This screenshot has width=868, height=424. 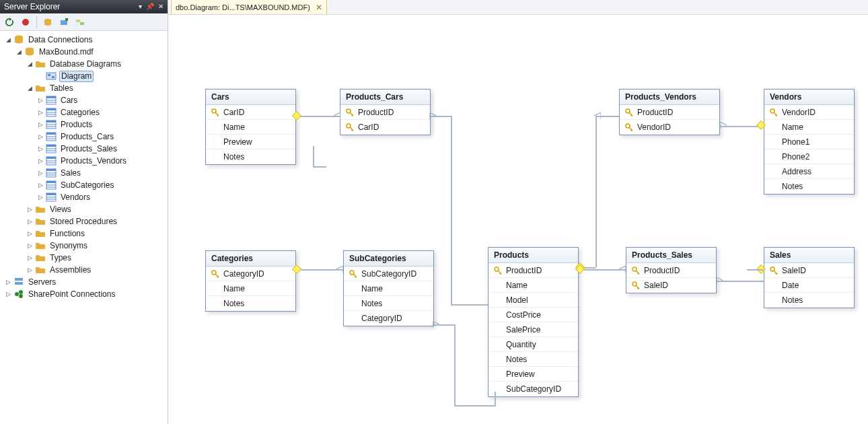 What do you see at coordinates (161, 7) in the screenshot?
I see `close-icon: ✕` at bounding box center [161, 7].